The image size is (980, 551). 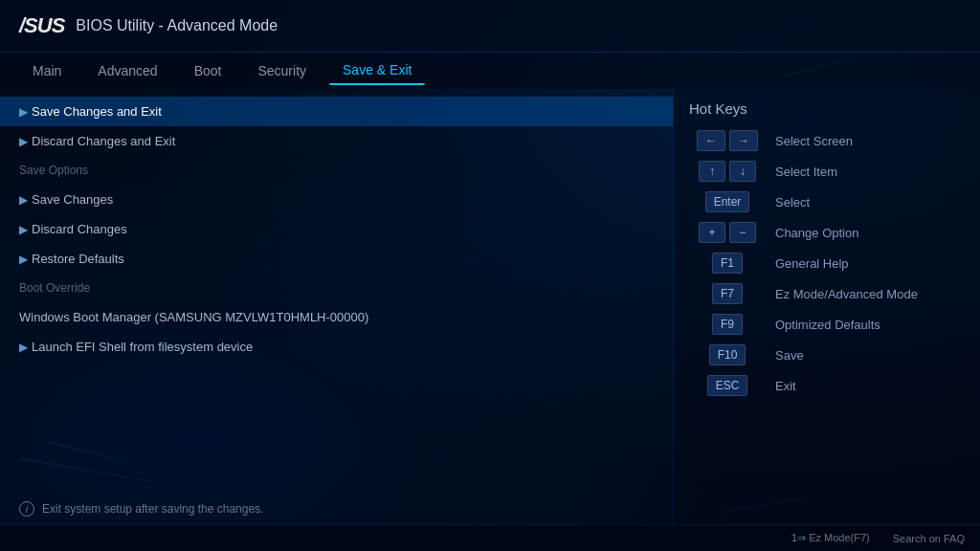 I want to click on asus-logo: /SUS, so click(x=42, y=26).